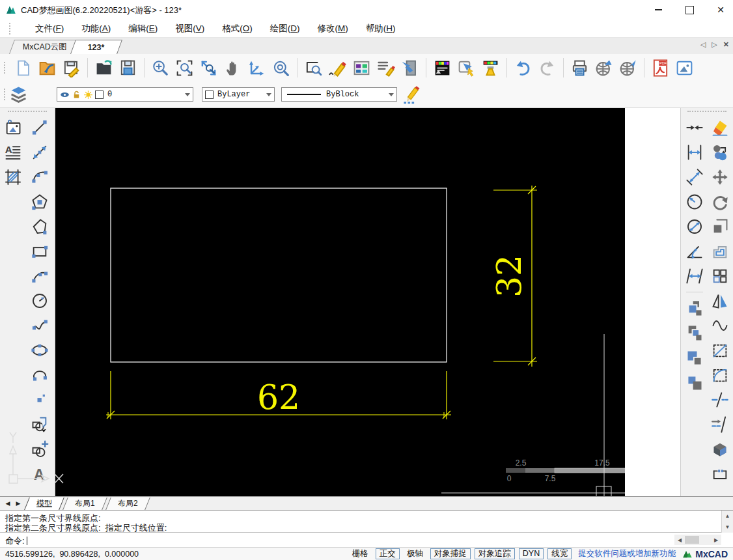  What do you see at coordinates (415, 553) in the screenshot?
I see `status-toggle-极轴: 极轴` at bounding box center [415, 553].